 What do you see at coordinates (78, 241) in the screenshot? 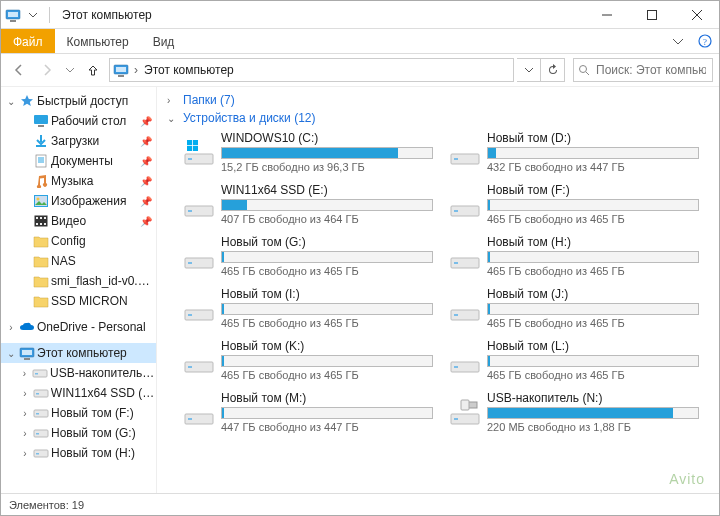
I see `sidebar-item: Config` at bounding box center [78, 241].